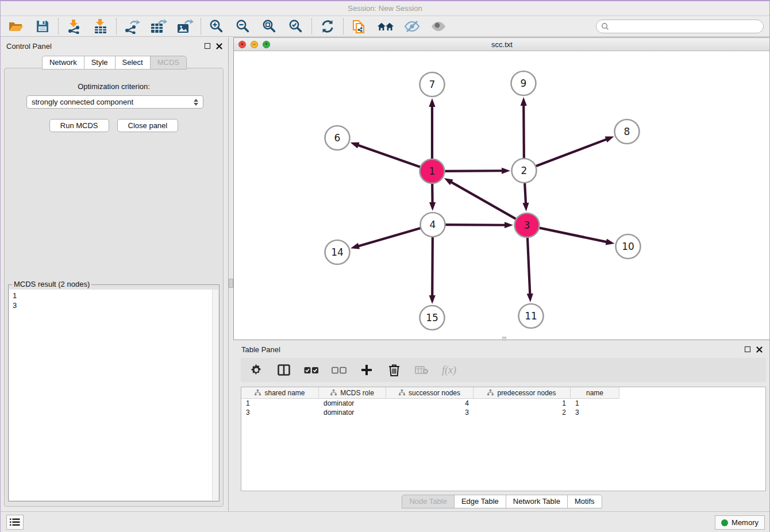  Describe the element at coordinates (432, 318) in the screenshot. I see `graph-node-15: 15` at that location.